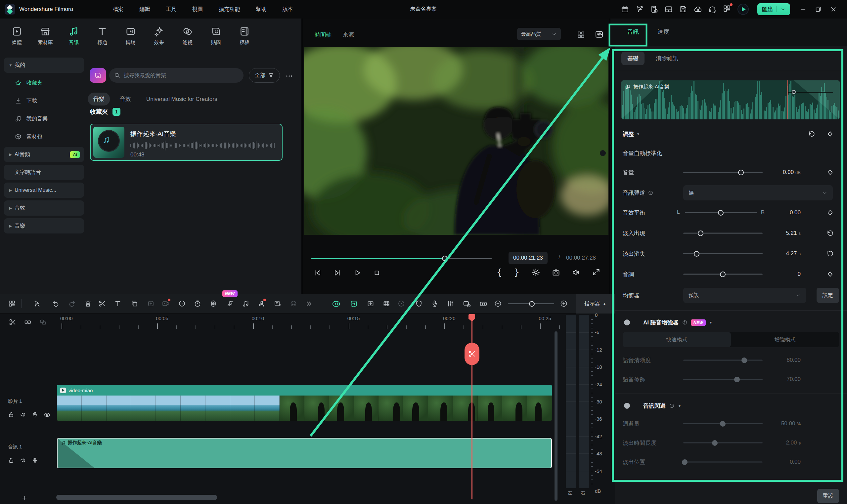 The image size is (847, 504). What do you see at coordinates (812, 134) in the screenshot?
I see `reset-section-icon` at bounding box center [812, 134].